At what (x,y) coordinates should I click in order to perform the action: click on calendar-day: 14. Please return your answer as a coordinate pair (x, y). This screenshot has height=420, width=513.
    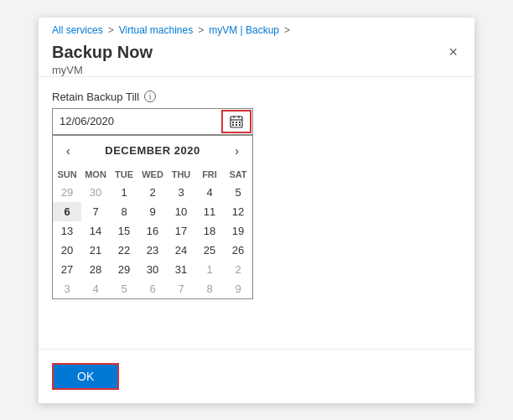
    Looking at the image, I should click on (96, 231).